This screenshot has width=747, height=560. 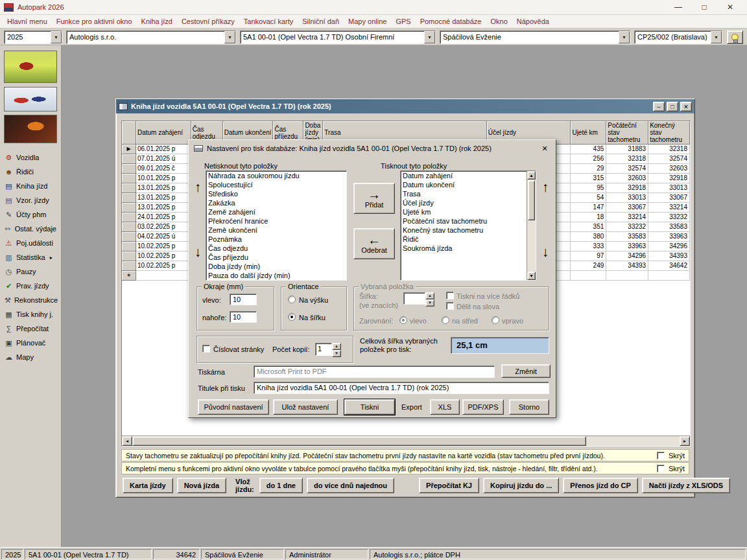 What do you see at coordinates (531, 226) in the screenshot?
I see `vertical-scrollbar: ▲ ▼` at bounding box center [531, 226].